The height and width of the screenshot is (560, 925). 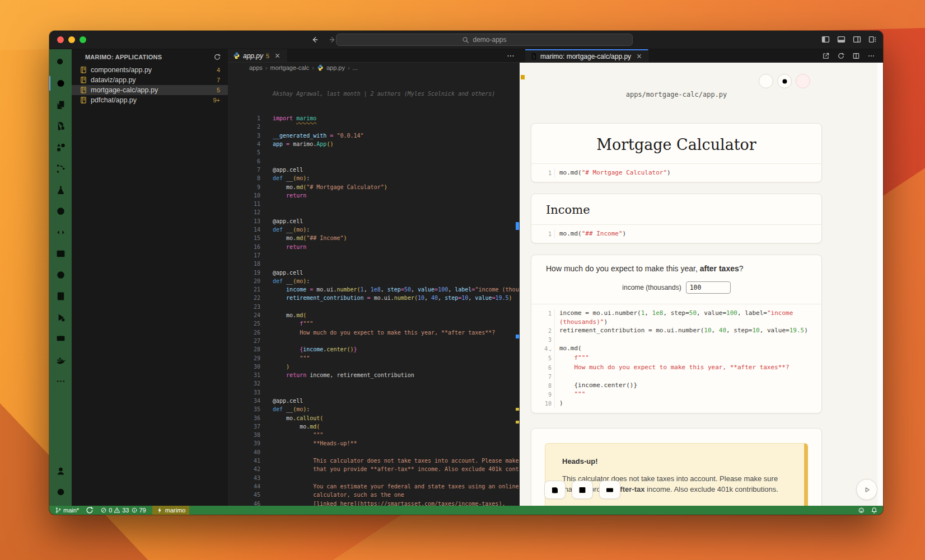 I want to click on tab-marimo-preview: marimo: mortgage-calc/app.py, so click(x=587, y=56).